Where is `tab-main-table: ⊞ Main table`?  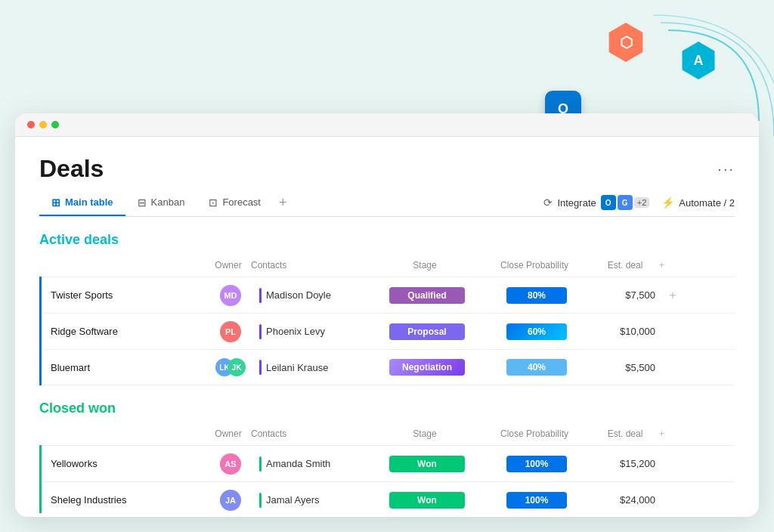
tab-main-table: ⊞ Main table is located at coordinates (82, 203).